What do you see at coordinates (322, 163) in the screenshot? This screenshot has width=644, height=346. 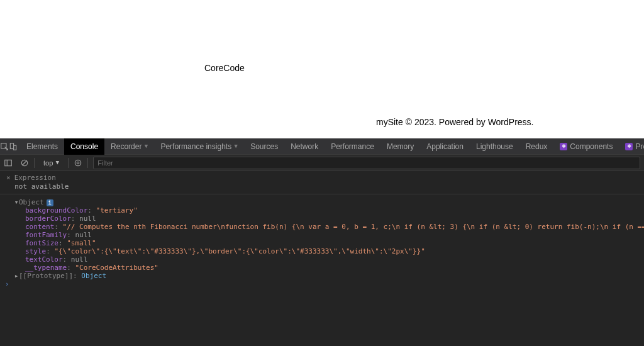 I see `console-toolbar: top` at bounding box center [322, 163].